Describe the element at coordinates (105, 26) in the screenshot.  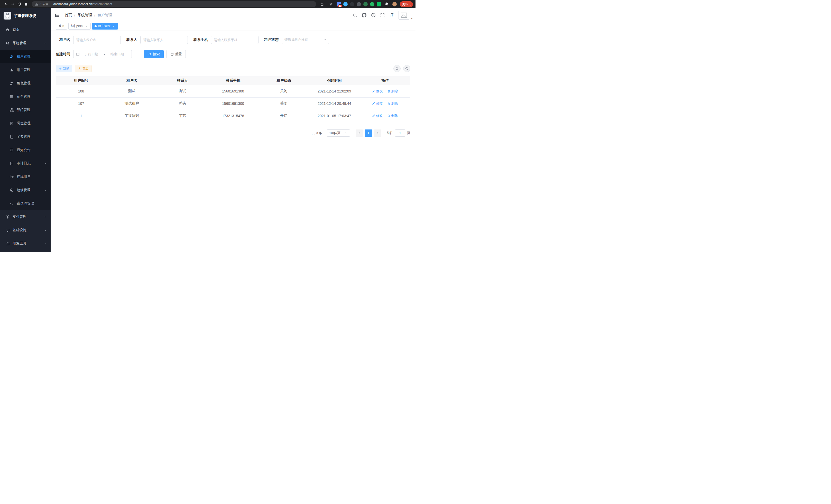
I see `tab-label: 租户管理` at that location.